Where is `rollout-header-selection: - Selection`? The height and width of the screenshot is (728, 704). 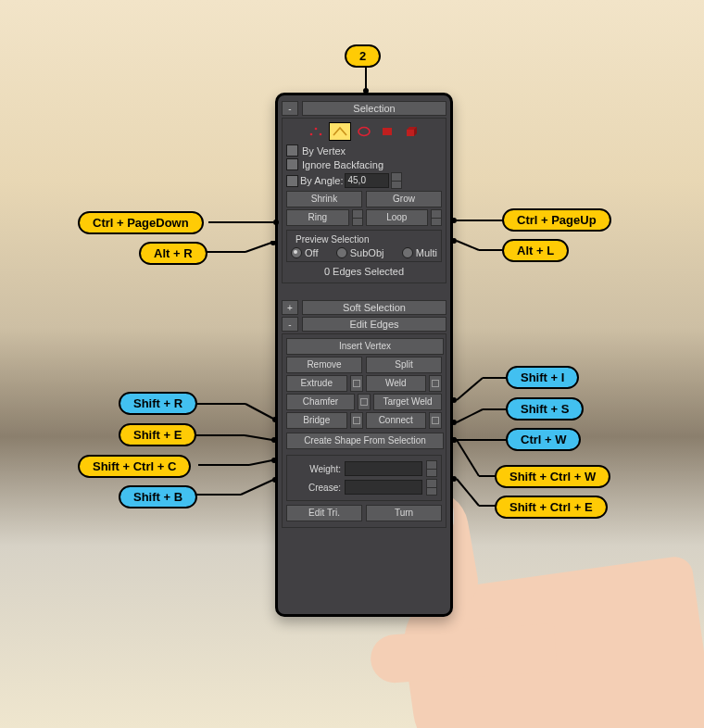
rollout-header-selection: - Selection is located at coordinates (364, 108).